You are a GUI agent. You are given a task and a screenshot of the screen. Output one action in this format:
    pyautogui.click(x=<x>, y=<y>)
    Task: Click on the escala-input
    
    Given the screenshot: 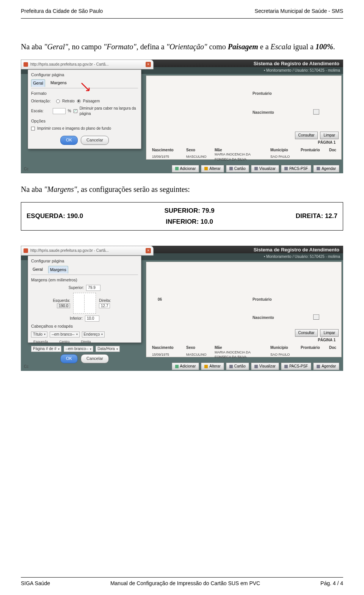 What is the action you would take?
    pyautogui.click(x=59, y=111)
    